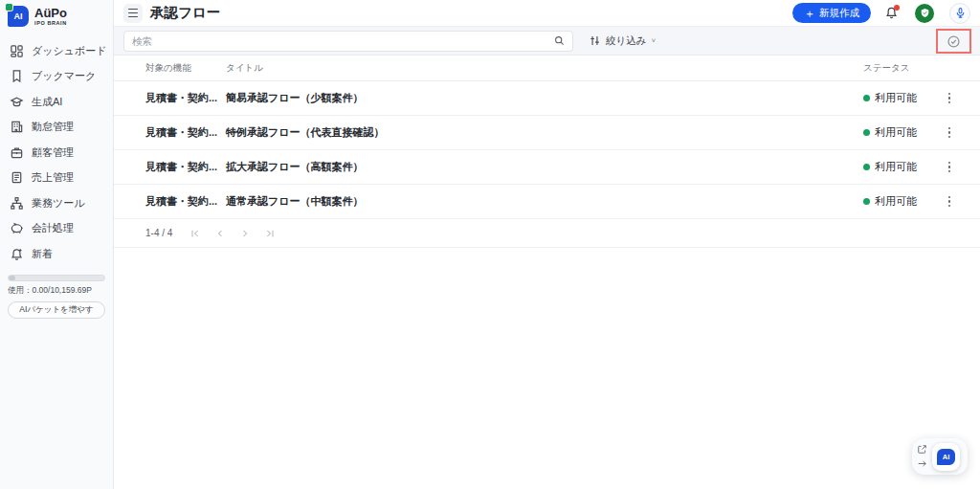  I want to click on sidebar-item-tools: 業務ツール, so click(56, 203).